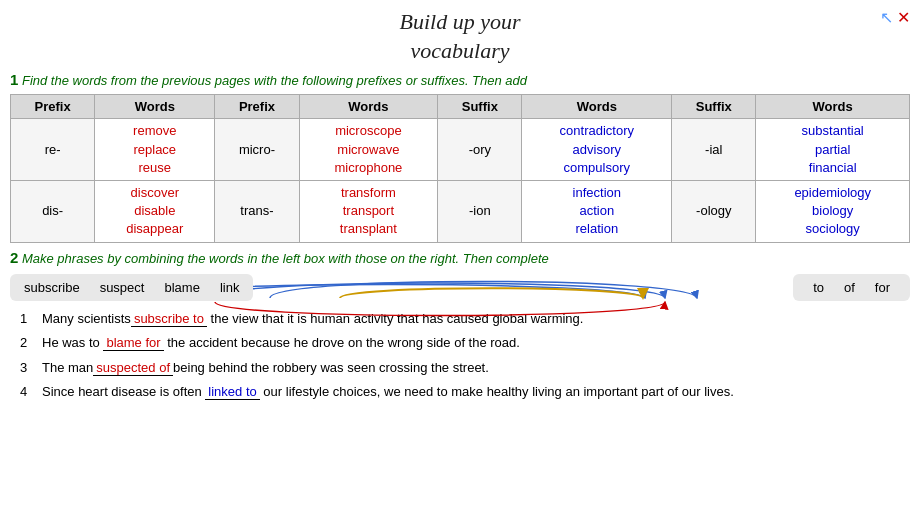 Image resolution: width=920 pixels, height=518 pixels. What do you see at coordinates (53, 150) in the screenshot?
I see `prefix1-row1: re-` at bounding box center [53, 150].